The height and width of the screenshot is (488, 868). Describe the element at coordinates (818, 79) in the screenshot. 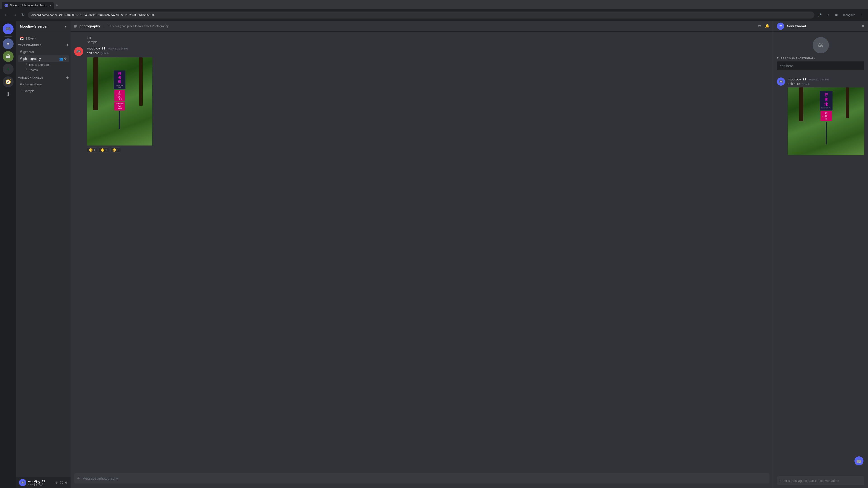

I see `thread-msg-time: Today at 11:24 PM` at that location.